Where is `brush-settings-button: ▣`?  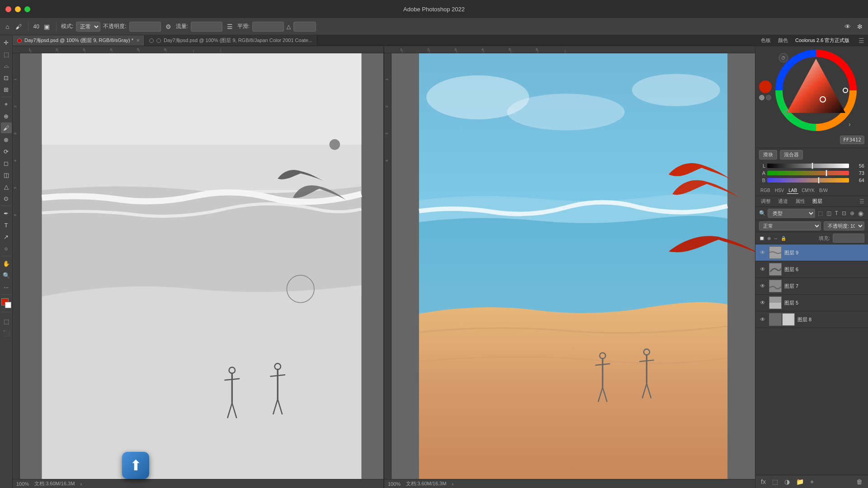 brush-settings-button: ▣ is located at coordinates (47, 27).